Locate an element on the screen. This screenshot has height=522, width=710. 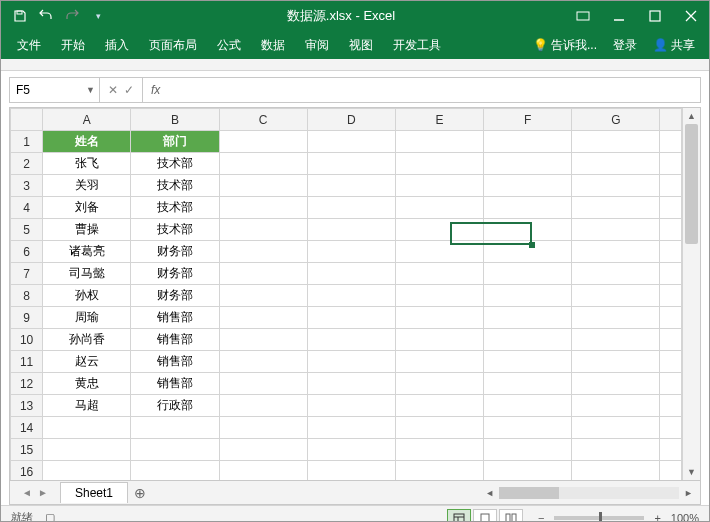
cell-G10 is located at coordinates (616, 340).